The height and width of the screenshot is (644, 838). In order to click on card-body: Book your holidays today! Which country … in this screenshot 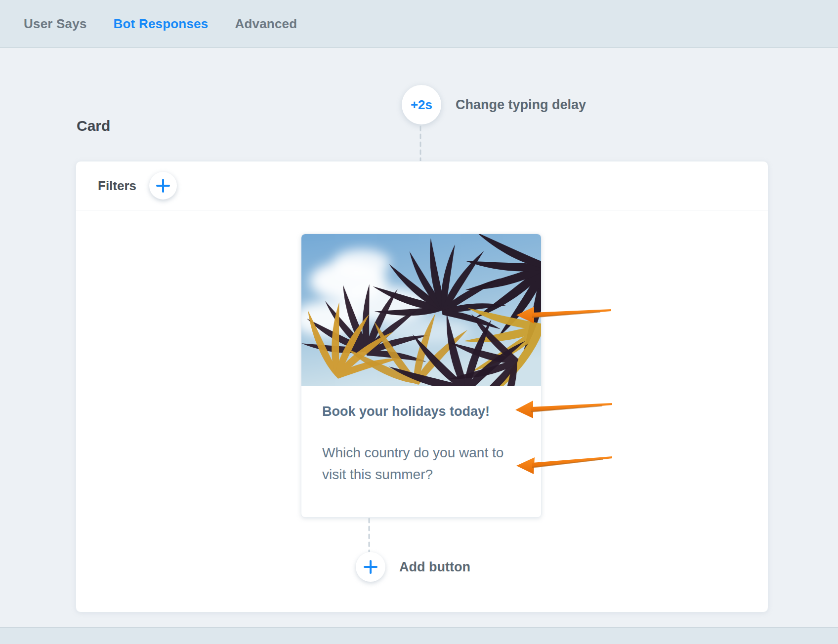, I will do `click(421, 436)`.